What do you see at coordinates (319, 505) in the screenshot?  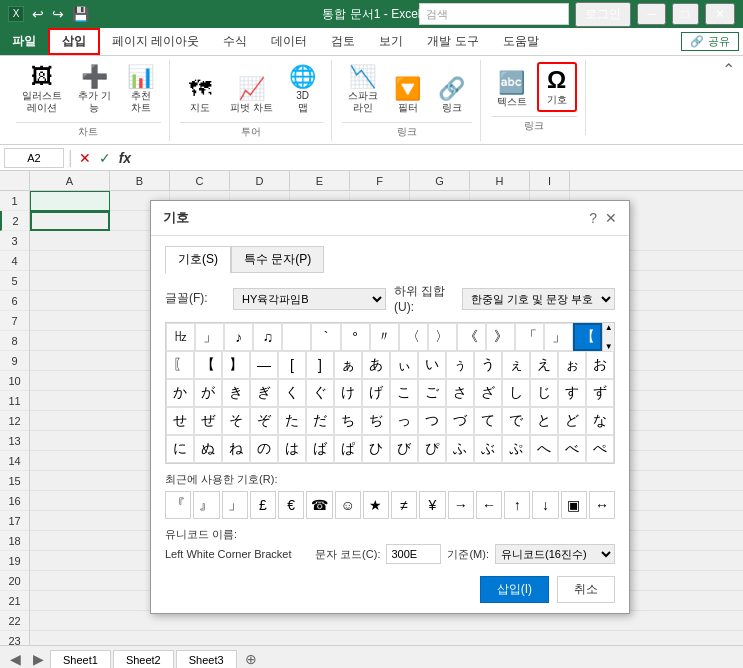 I see `recent-symbol: ☎` at bounding box center [319, 505].